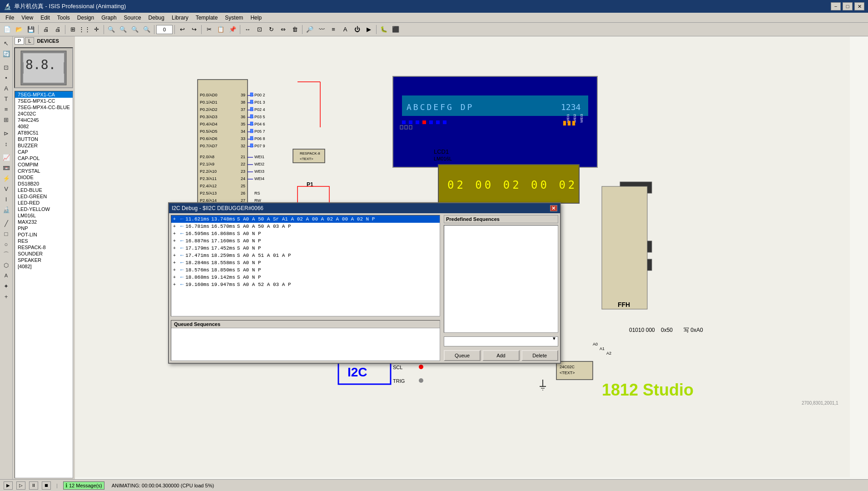 Image resolution: width=868 pixels, height=491 pixels. Describe the element at coordinates (85, 18) in the screenshot. I see `menu-design: Design` at that location.